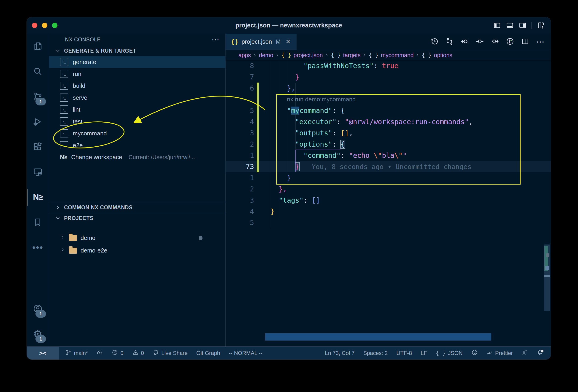 This screenshot has height=392, width=578. What do you see at coordinates (38, 248) in the screenshot?
I see `activity-item-more: •••` at bounding box center [38, 248].